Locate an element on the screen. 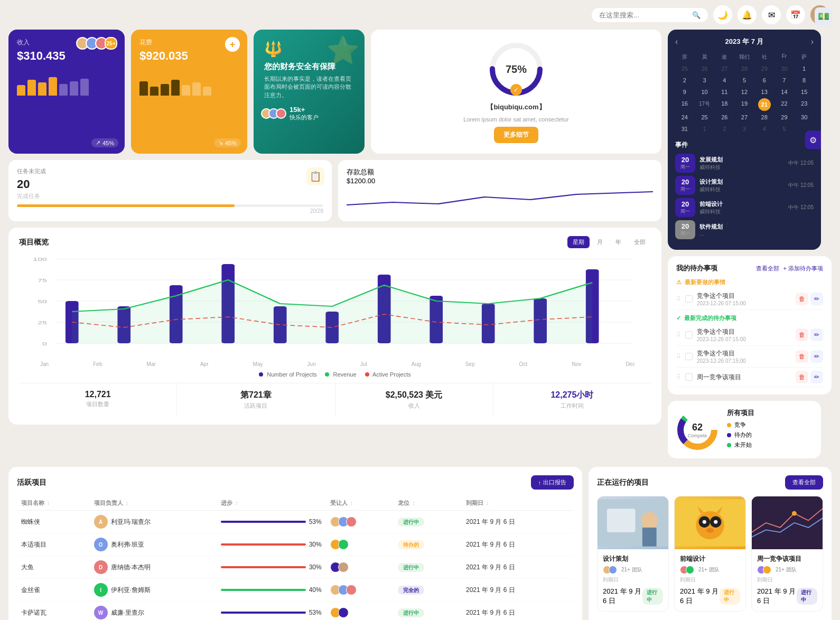 This screenshot has height=620, width=840. cal-26b: 26 is located at coordinates (724, 117).